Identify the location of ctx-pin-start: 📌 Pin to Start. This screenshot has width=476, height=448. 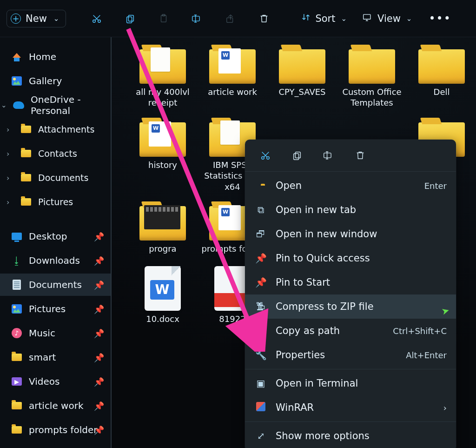
(350, 282).